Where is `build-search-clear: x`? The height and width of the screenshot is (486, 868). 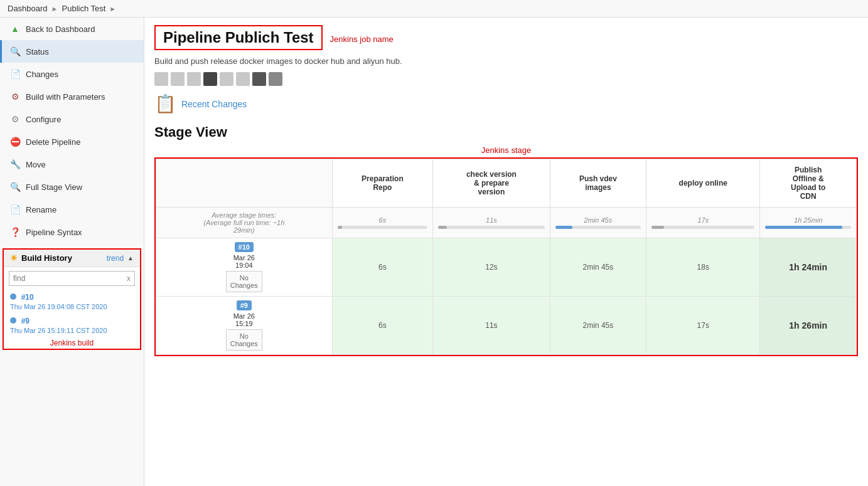 build-search-clear: x is located at coordinates (129, 278).